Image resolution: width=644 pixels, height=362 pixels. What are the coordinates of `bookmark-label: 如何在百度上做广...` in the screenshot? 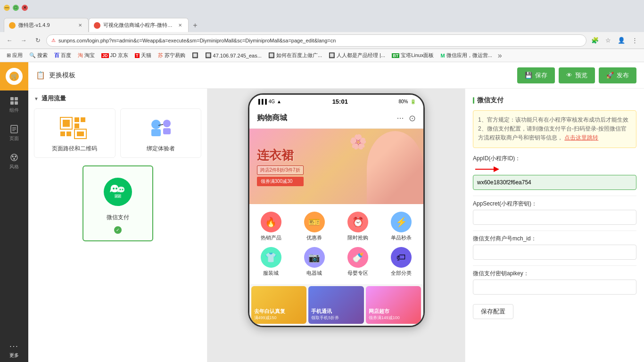 It's located at (299, 56).